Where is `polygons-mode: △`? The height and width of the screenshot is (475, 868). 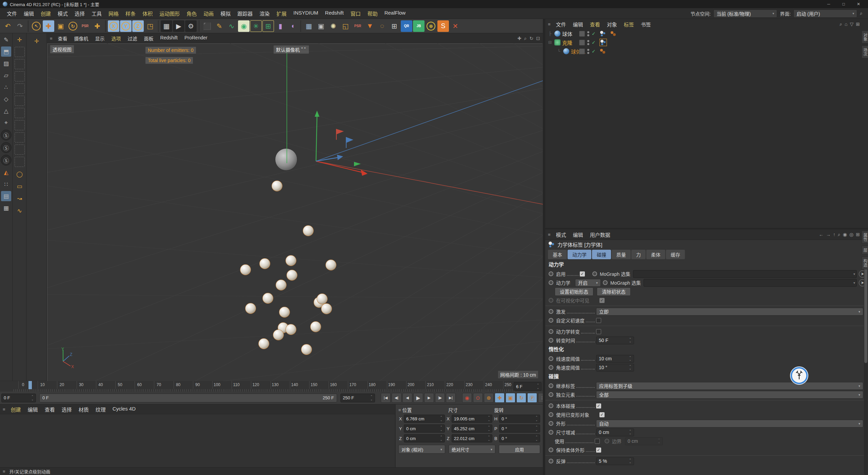 polygons-mode: △ is located at coordinates (6, 111).